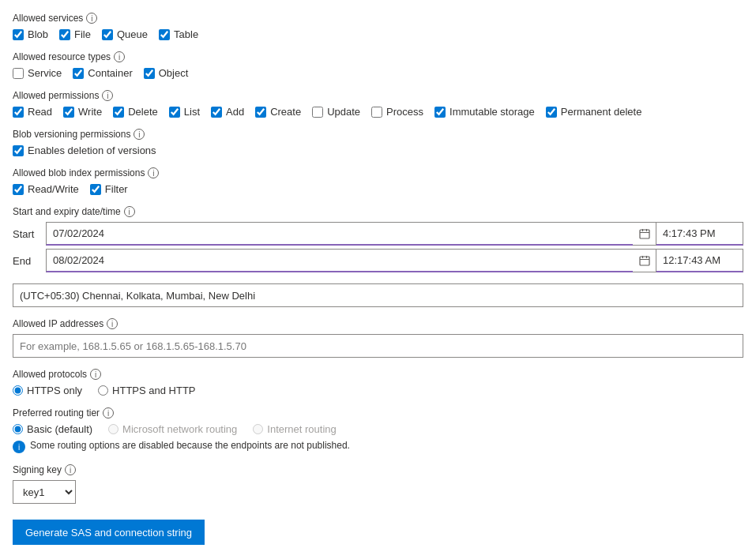  Describe the element at coordinates (92, 18) in the screenshot. I see `allowed-services-info-icon: i` at that location.